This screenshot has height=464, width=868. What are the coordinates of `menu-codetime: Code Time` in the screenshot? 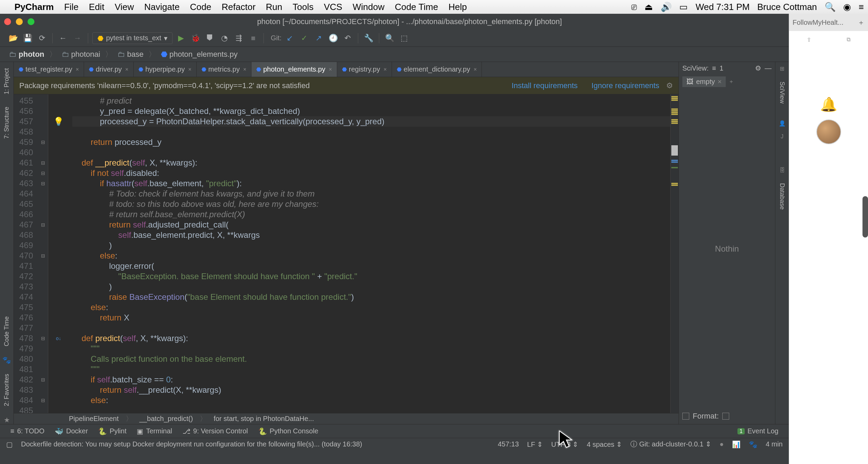 It's located at (416, 7).